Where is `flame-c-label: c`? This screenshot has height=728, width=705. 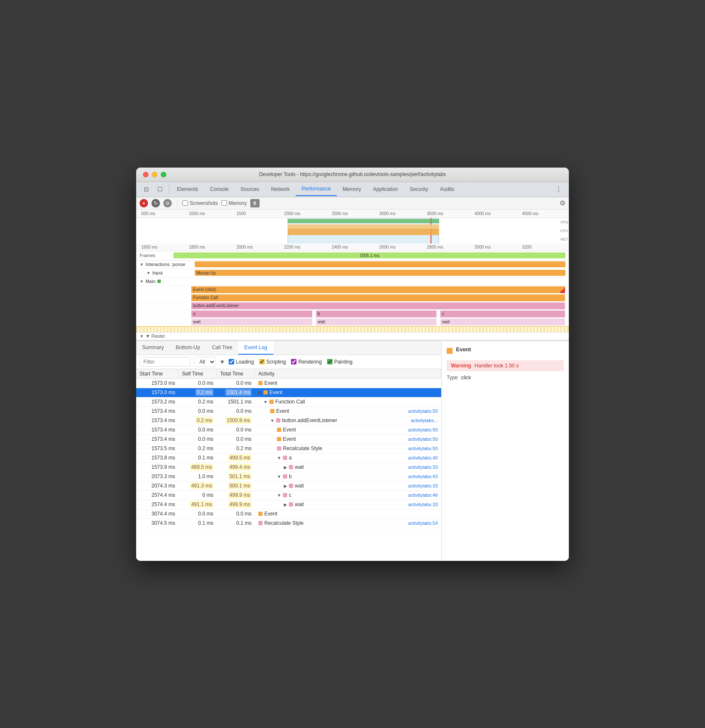
flame-c-label: c is located at coordinates (443, 314).